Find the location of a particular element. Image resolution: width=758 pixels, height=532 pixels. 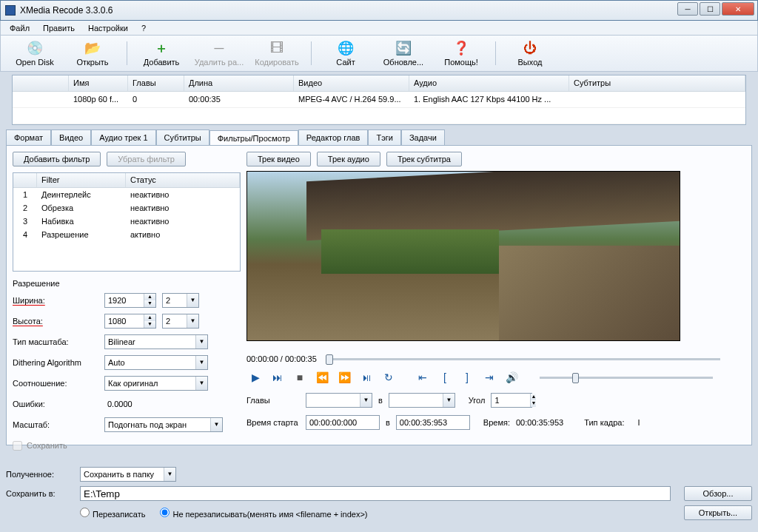

frame-type-label: Тип кадра: is located at coordinates (604, 422).